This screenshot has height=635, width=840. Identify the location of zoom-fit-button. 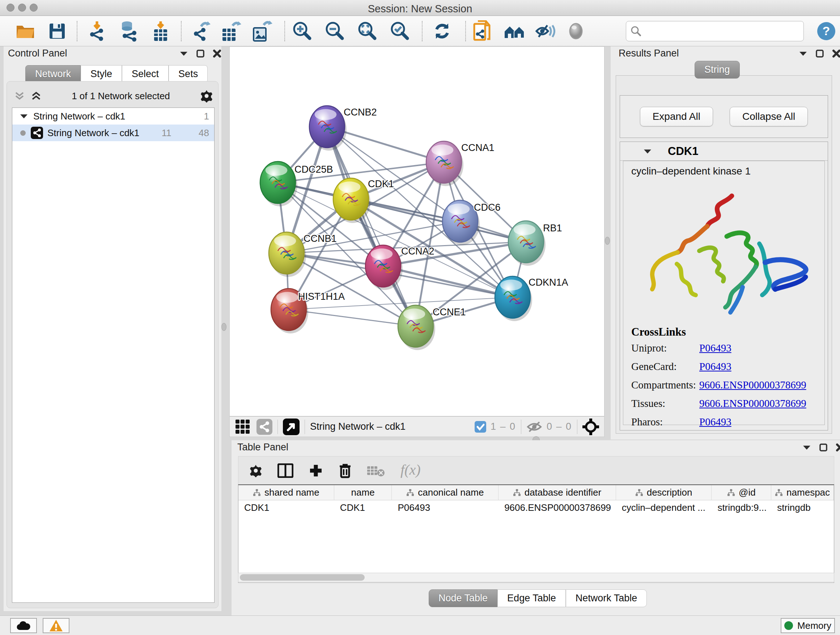
(368, 31).